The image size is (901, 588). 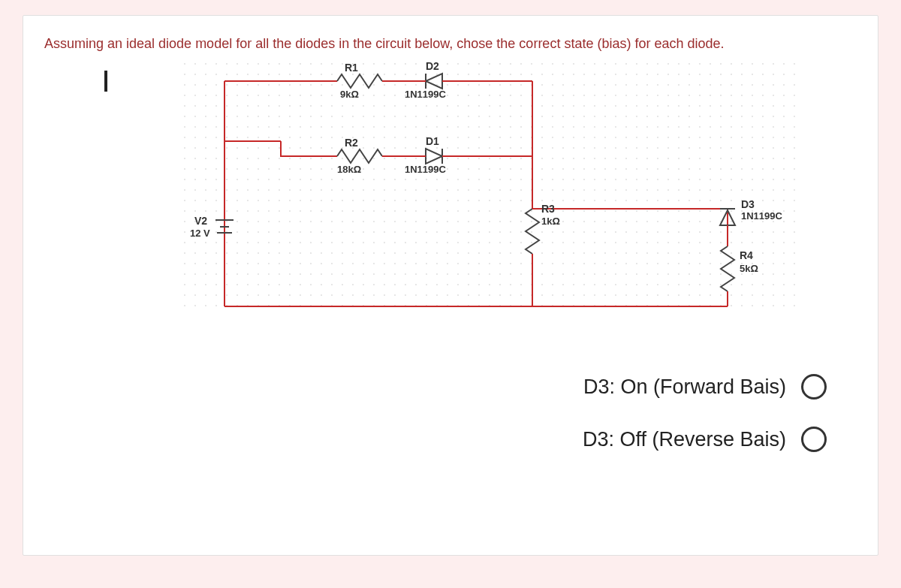 What do you see at coordinates (551, 221) in the screenshot?
I see `label-R3-value: 1kΩ` at bounding box center [551, 221].